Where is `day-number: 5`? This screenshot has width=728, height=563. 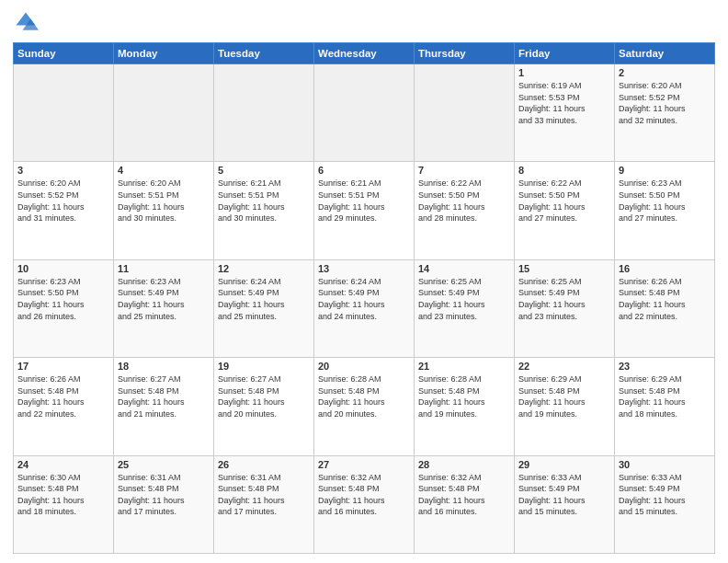
day-number: 5 is located at coordinates (264, 170).